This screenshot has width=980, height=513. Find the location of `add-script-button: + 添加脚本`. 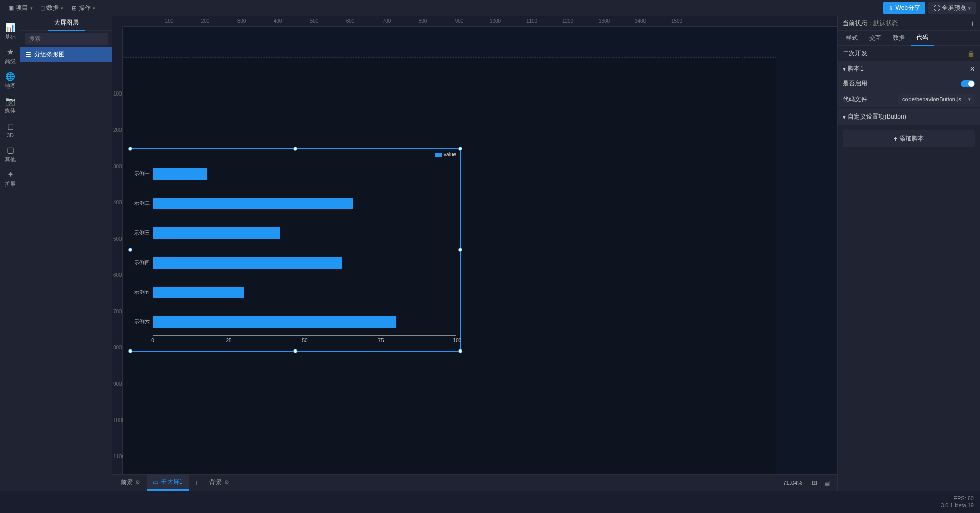

add-script-button: + 添加脚本 is located at coordinates (909, 139).